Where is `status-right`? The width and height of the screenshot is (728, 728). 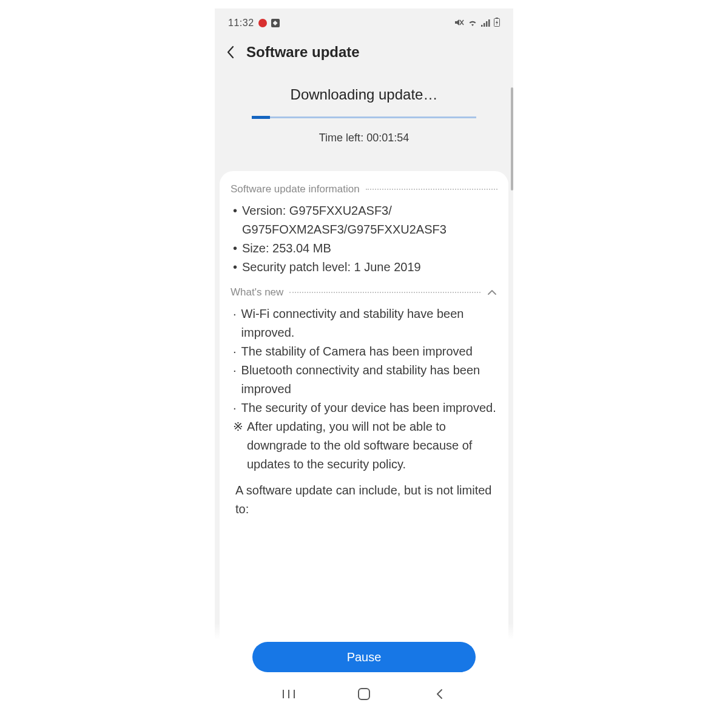 status-right is located at coordinates (477, 23).